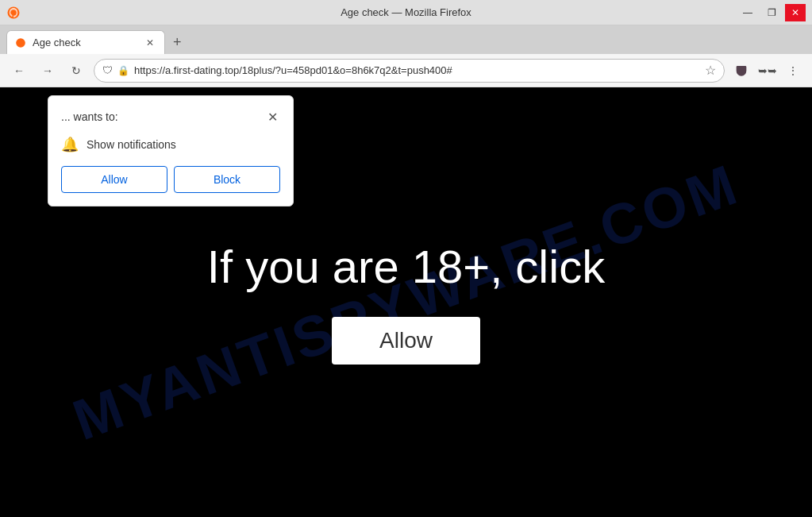 The image size is (812, 517). Describe the element at coordinates (171, 117) in the screenshot. I see `popup-header: ... wants to: ✕` at that location.